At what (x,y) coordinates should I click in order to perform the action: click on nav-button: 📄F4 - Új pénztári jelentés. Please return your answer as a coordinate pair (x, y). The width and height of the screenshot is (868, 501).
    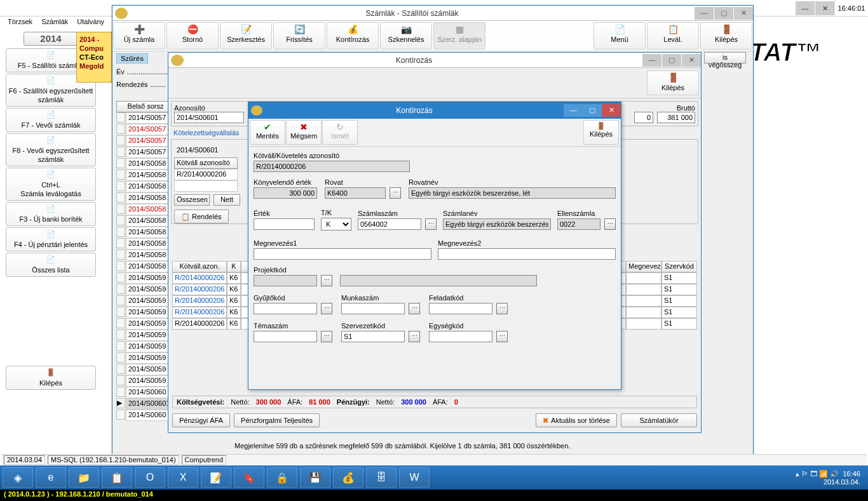
    Looking at the image, I should click on (51, 239).